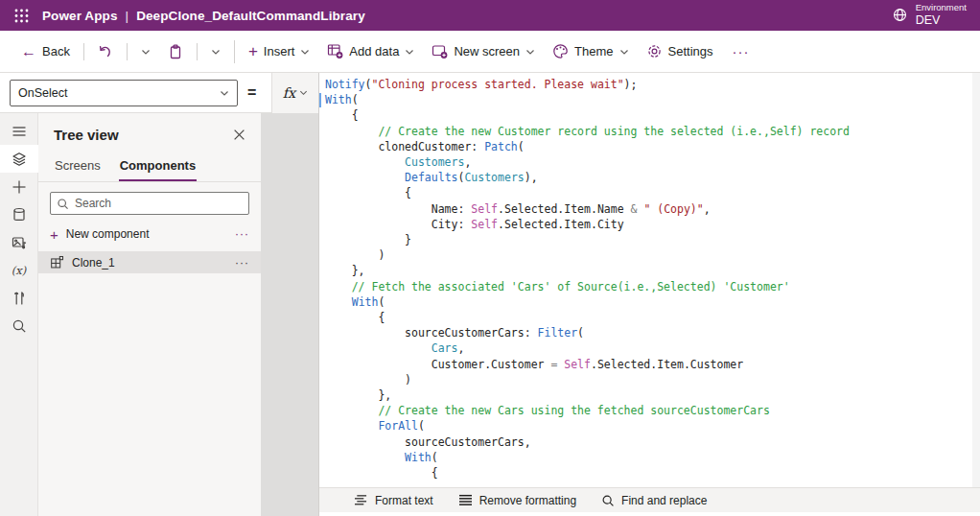 This screenshot has width=980, height=516. Describe the element at coordinates (150, 234) in the screenshot. I see `new-component-button: + New component ···` at that location.